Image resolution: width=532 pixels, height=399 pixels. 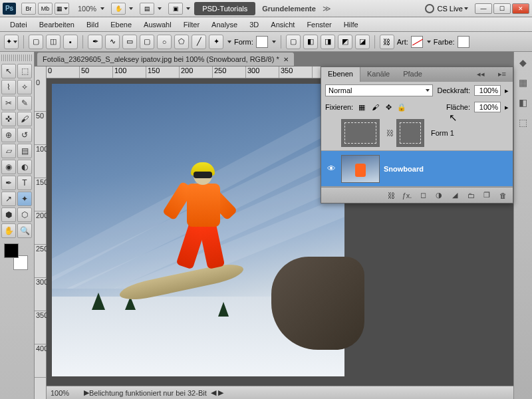 What do you see at coordinates (521, 9) in the screenshot?
I see `window-close: ✕` at bounding box center [521, 9].